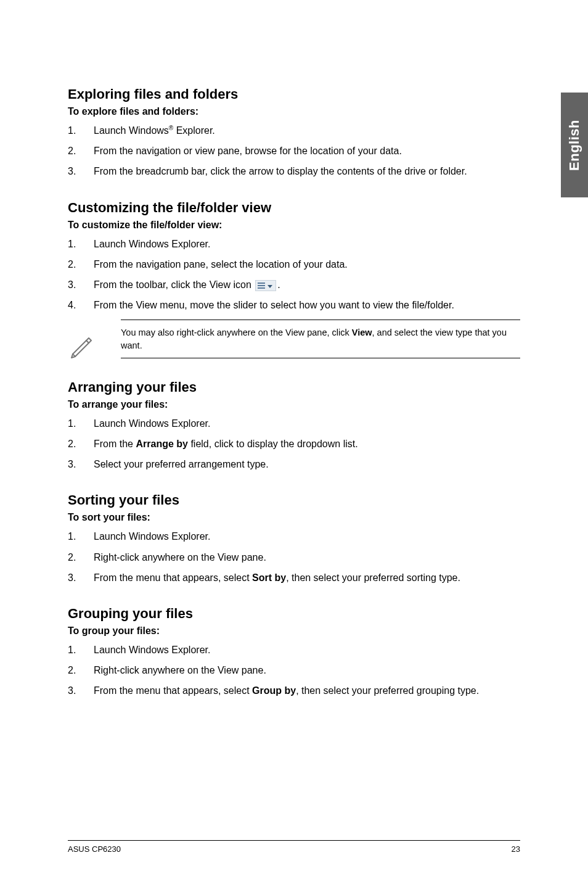 This screenshot has width=588, height=887. I want to click on list-customizing: 1. Launch Windows Explorer. 2. From the …, so click(294, 275).